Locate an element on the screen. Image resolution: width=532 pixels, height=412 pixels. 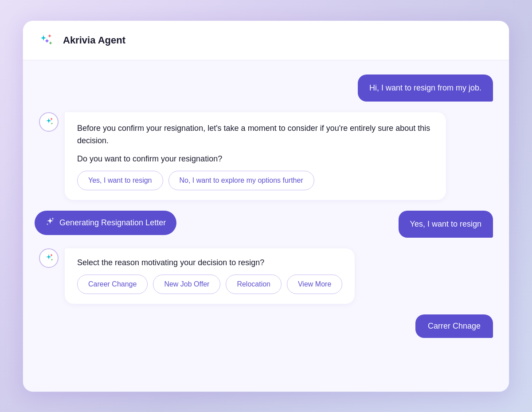
option-career-change: Career Change is located at coordinates (113, 284).